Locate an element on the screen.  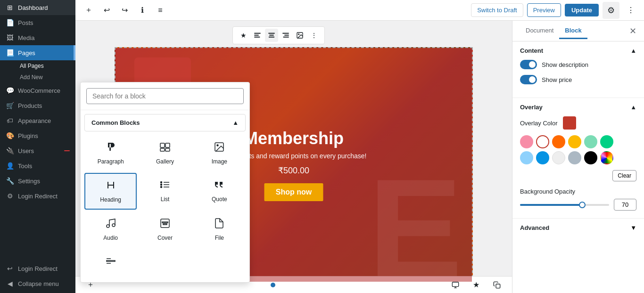
sidebar-item-pages: 📃 Pages is located at coordinates (38, 53).